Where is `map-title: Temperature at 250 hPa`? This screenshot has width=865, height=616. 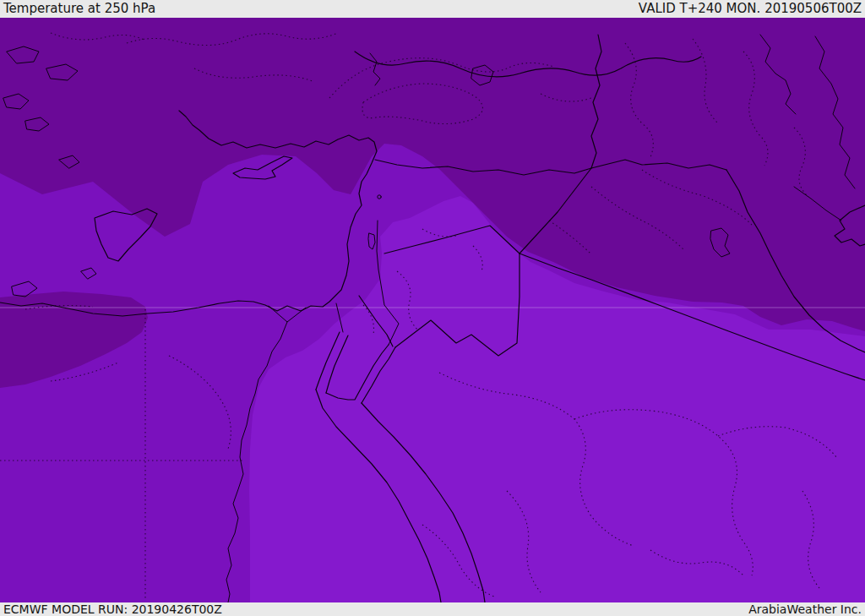 map-title: Temperature at 250 hPa is located at coordinates (79, 8).